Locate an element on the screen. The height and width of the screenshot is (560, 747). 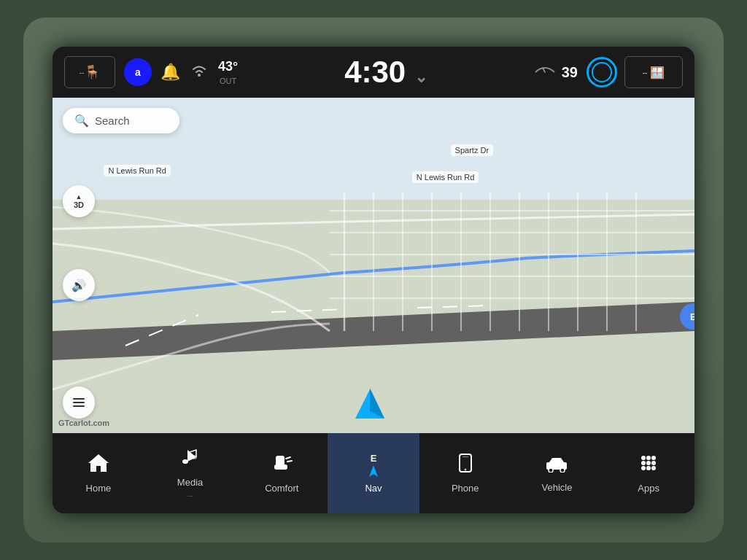
alexa-button-left: a is located at coordinates (138, 72).